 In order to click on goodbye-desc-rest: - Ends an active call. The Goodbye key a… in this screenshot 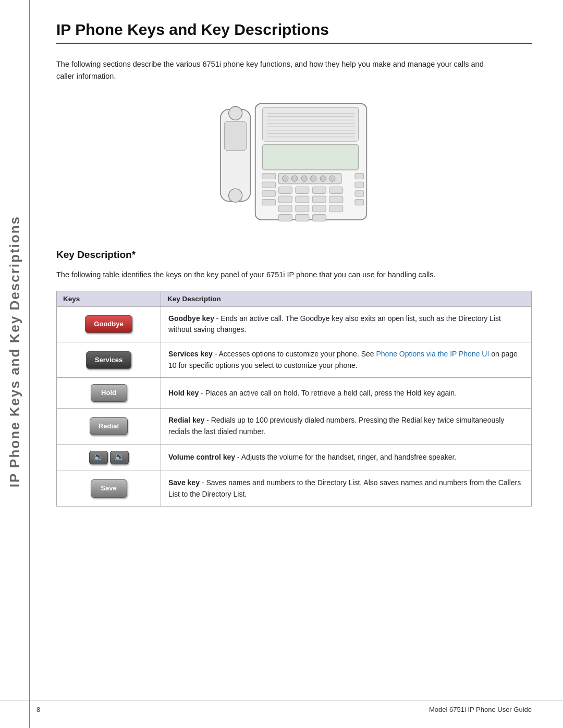, I will do `click(335, 324)`.